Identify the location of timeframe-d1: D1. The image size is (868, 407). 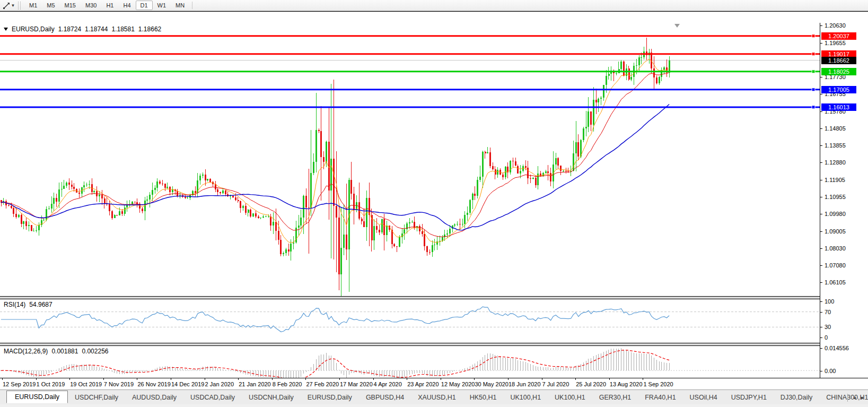
(144, 5).